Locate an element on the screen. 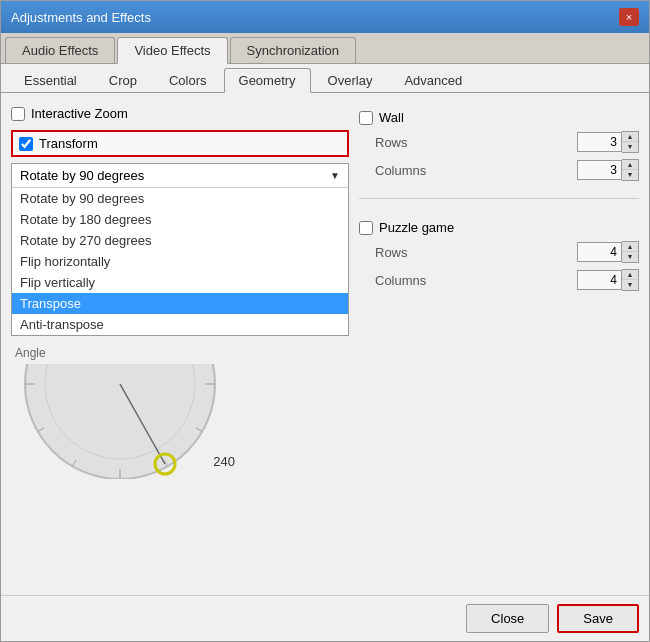 This screenshot has height=642, width=650. rows-spinbox-buttons: ▲ ▼ is located at coordinates (630, 142).